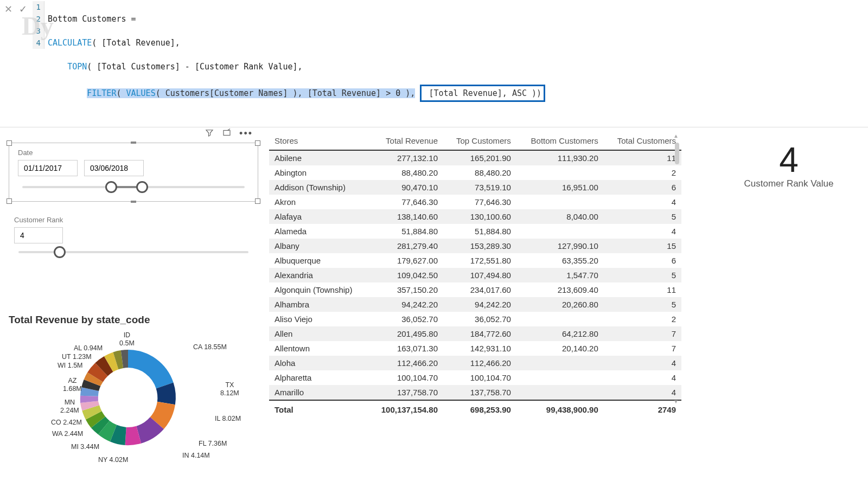 This screenshot has height=488, width=868. I want to click on col-total-customers: Total Customers, so click(642, 141).